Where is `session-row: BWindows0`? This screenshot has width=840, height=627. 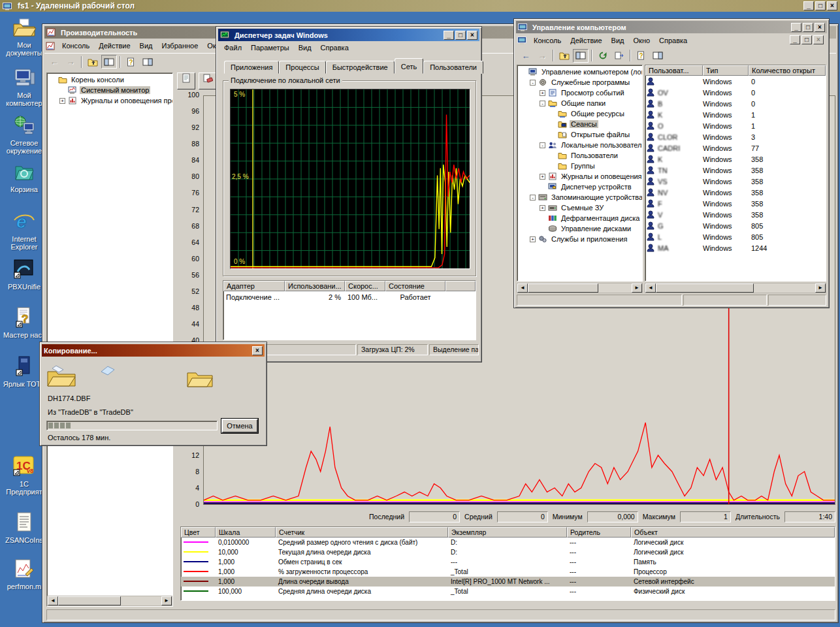 session-row: BWindows0 is located at coordinates (735, 103).